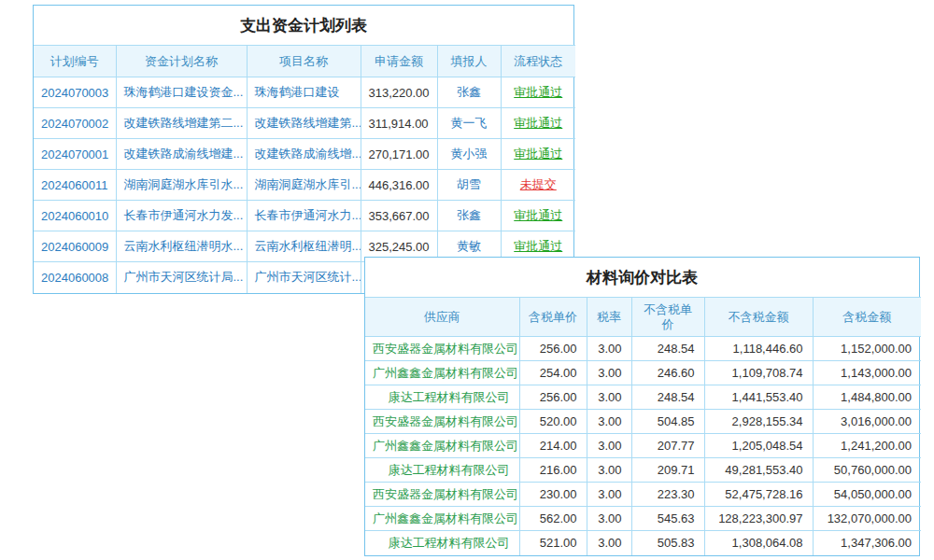  I want to click on project-name-link: 改建铁路线增建第..., so click(304, 123).